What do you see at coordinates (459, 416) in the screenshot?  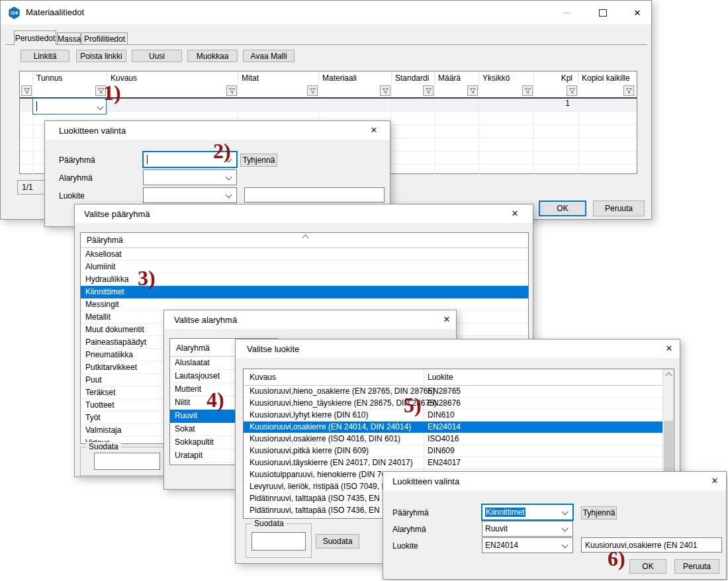 I see `table-row: Kuusioruuvi,lyhyt kierre (DIN 610)DIN610` at bounding box center [459, 416].